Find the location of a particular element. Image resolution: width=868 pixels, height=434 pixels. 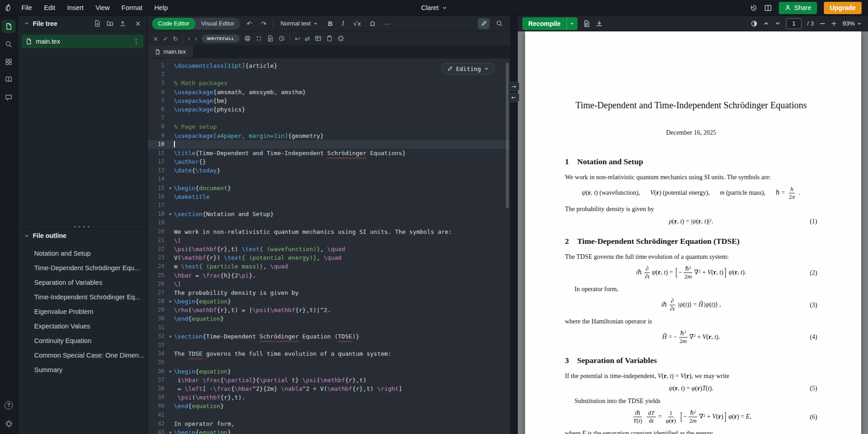

code-line-32: 32▾\section{Time-Dependent Schrödinger E… is located at coordinates (329, 337).